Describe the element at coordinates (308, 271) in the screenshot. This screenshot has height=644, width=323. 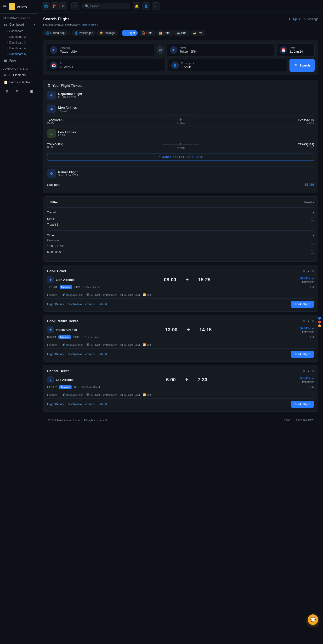
I see `expand-icon-0: ▴` at that location.